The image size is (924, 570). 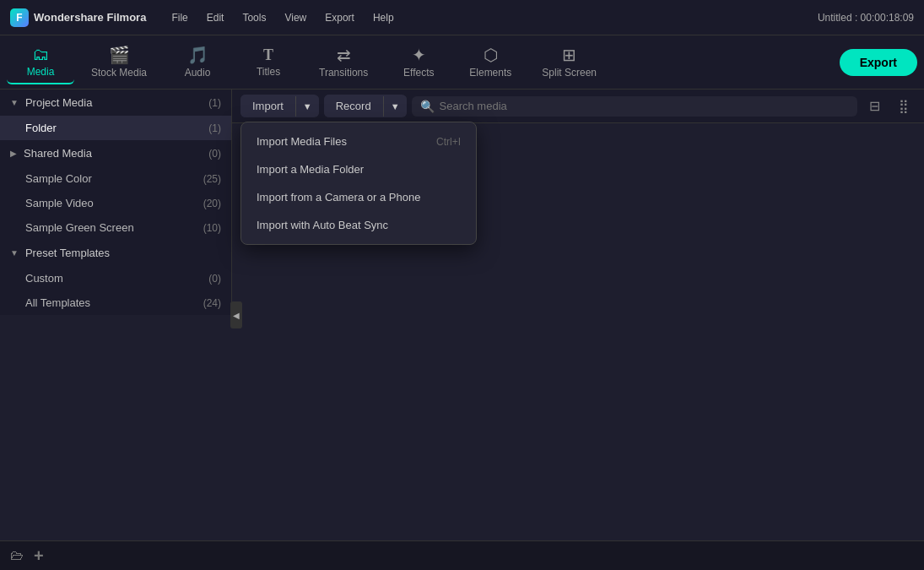 I want to click on export-button: Export, so click(x=878, y=62).